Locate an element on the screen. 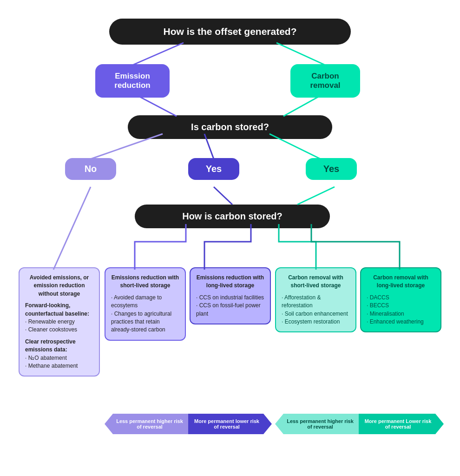  card4-body2: · Soil carbon enhancement is located at coordinates (316, 314).